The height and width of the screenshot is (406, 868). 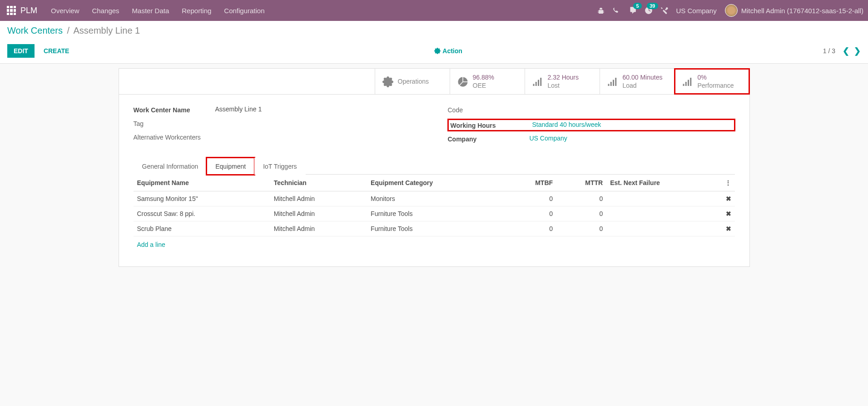 What do you see at coordinates (434, 214) in the screenshot?
I see `table-row: Crosscut Saw: 8 ppi.Mitchell AdminFurnit…` at bounding box center [434, 214].